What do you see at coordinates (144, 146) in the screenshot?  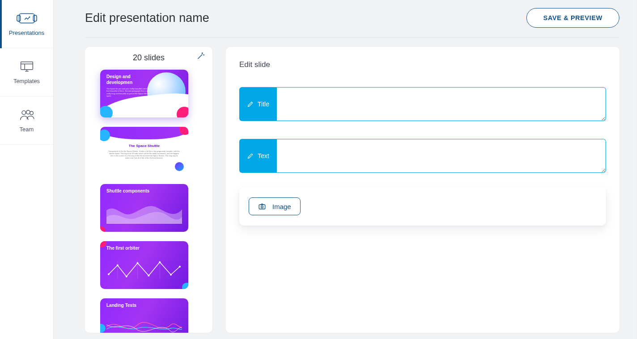 I see `thumb-title: The Space Shuttle` at bounding box center [144, 146].